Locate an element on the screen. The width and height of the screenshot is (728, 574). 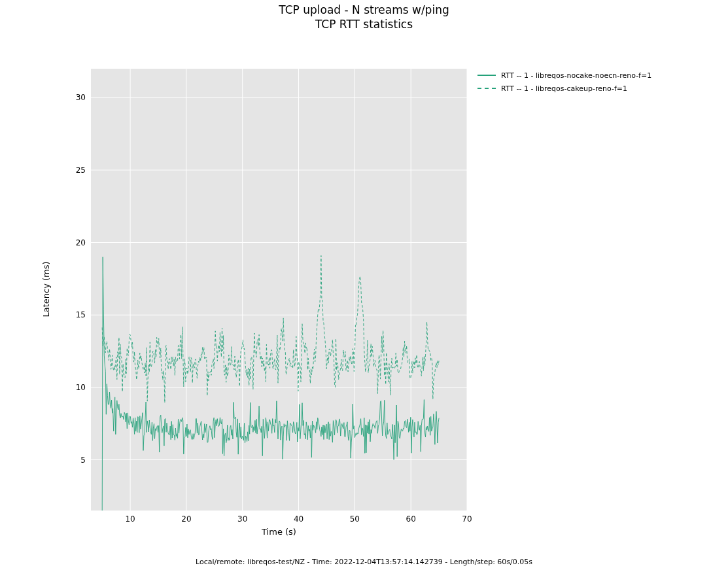
legend: RTT -- 1 - libreqos-nocake-noecn-reno-f=… is located at coordinates (564, 82).